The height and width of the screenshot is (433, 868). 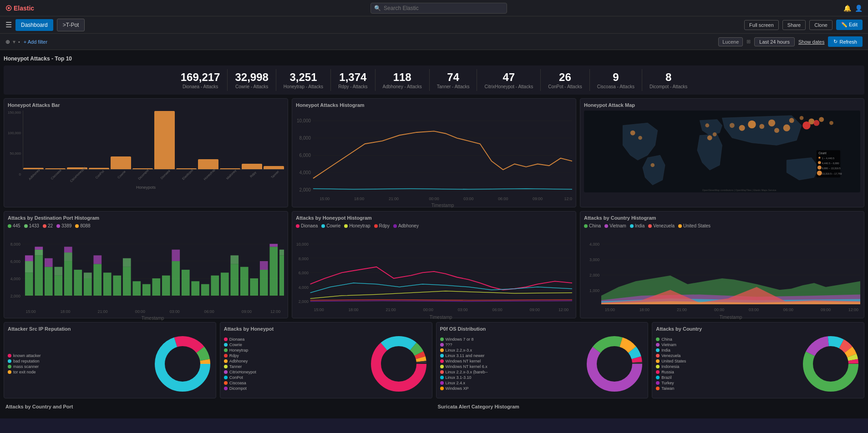 I want to click on svg-text: 4,000, so click(x=305, y=173).